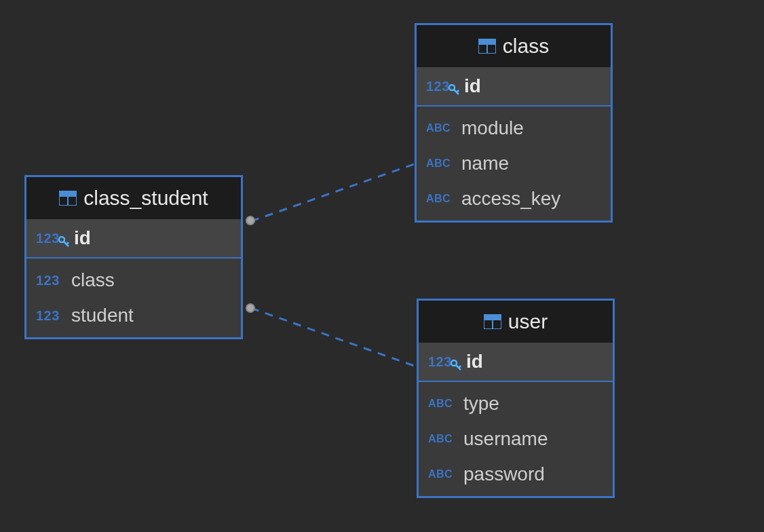  I want to click on table-user: user 123 id ABC type ABC username, so click(516, 398).